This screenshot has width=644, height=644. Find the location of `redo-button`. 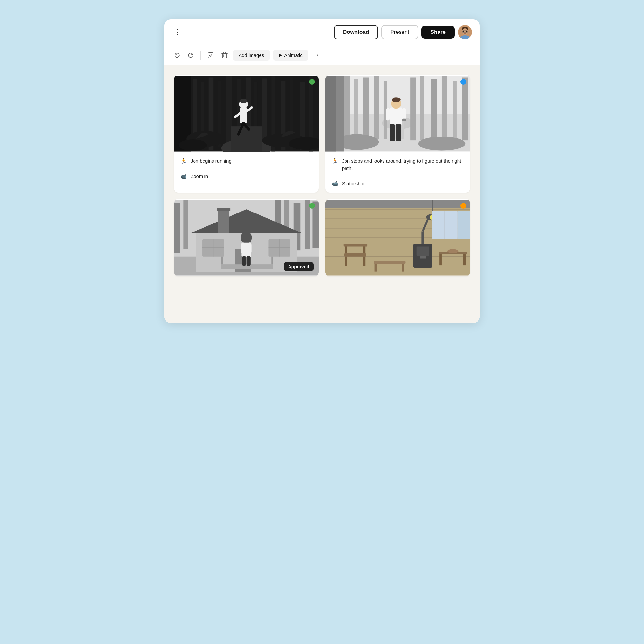

redo-button is located at coordinates (191, 55).